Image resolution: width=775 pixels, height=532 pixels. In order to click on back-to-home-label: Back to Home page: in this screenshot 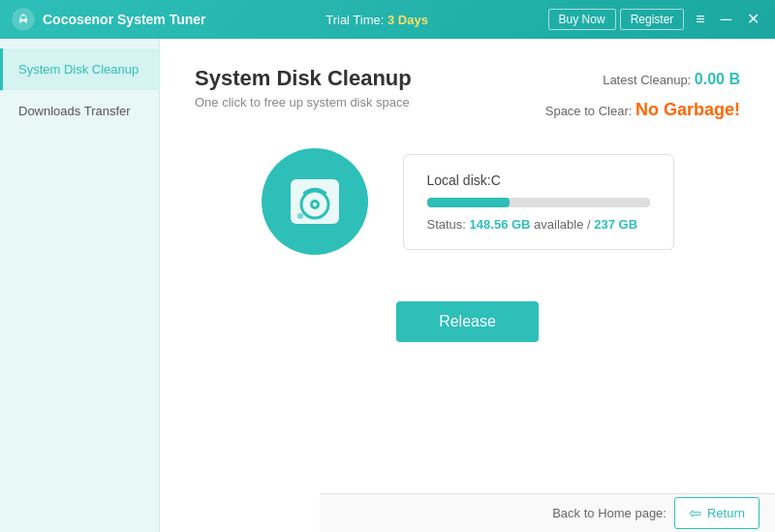, I will do `click(609, 514)`.